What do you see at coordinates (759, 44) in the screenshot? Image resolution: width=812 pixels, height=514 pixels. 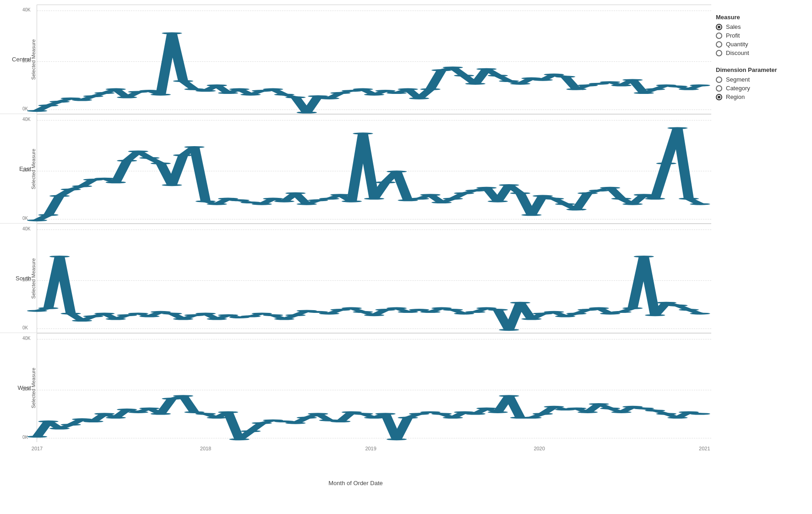 I see `measure-item-quantity: Quantity` at bounding box center [759, 44].